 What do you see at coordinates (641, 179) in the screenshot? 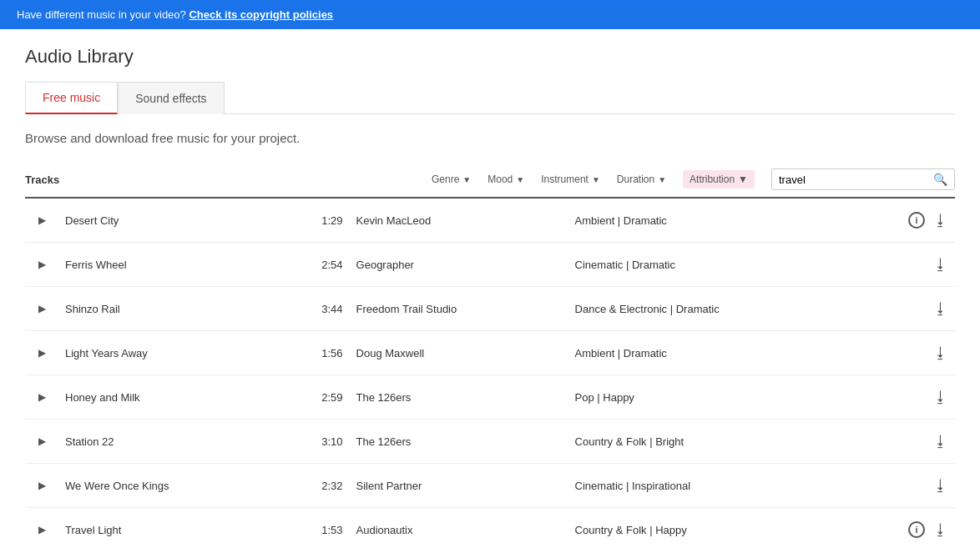
I see `duration-filter: Duration ▼` at bounding box center [641, 179].